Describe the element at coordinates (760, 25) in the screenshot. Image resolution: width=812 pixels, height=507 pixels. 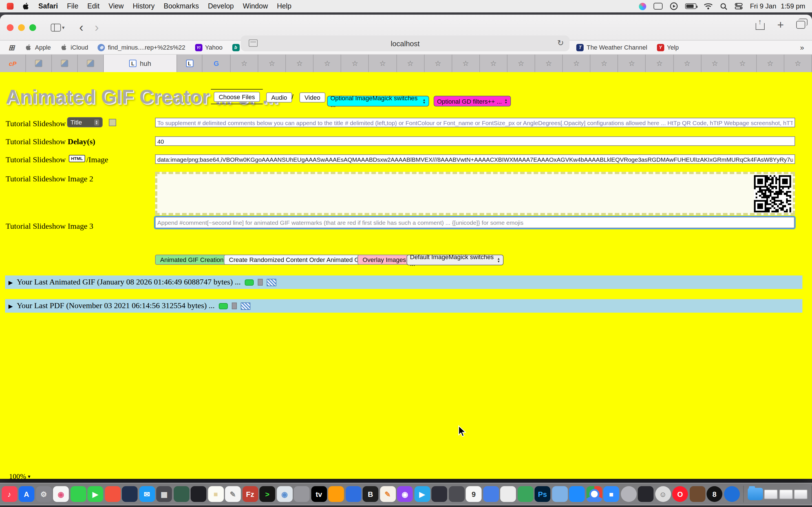
I see `share-icon` at that location.